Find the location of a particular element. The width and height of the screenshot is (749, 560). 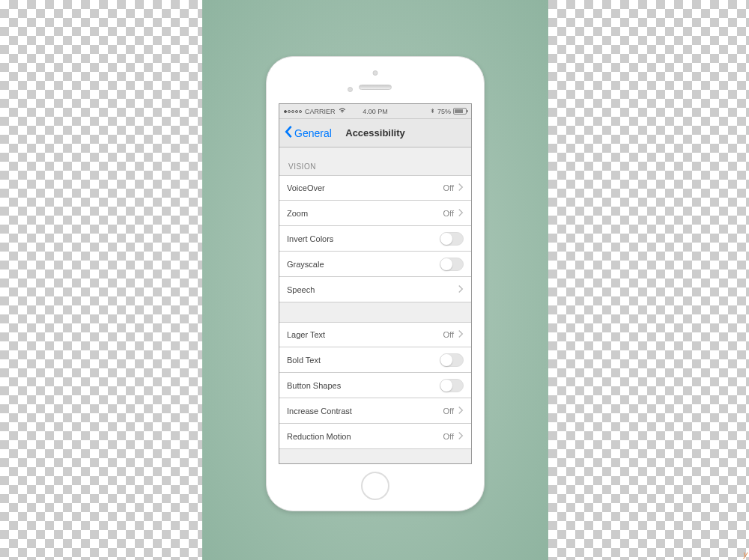

toggle-invert-colors is located at coordinates (452, 239).